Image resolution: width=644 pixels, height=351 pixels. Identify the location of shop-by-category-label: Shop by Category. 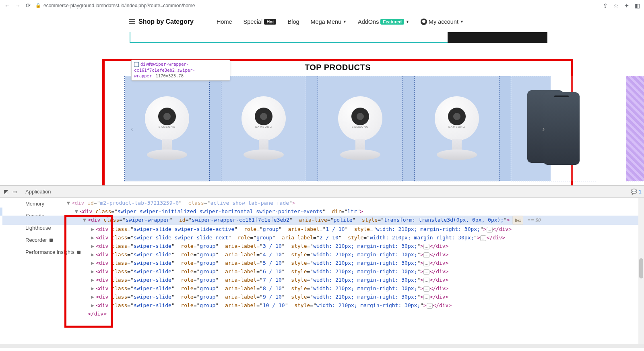
(166, 22).